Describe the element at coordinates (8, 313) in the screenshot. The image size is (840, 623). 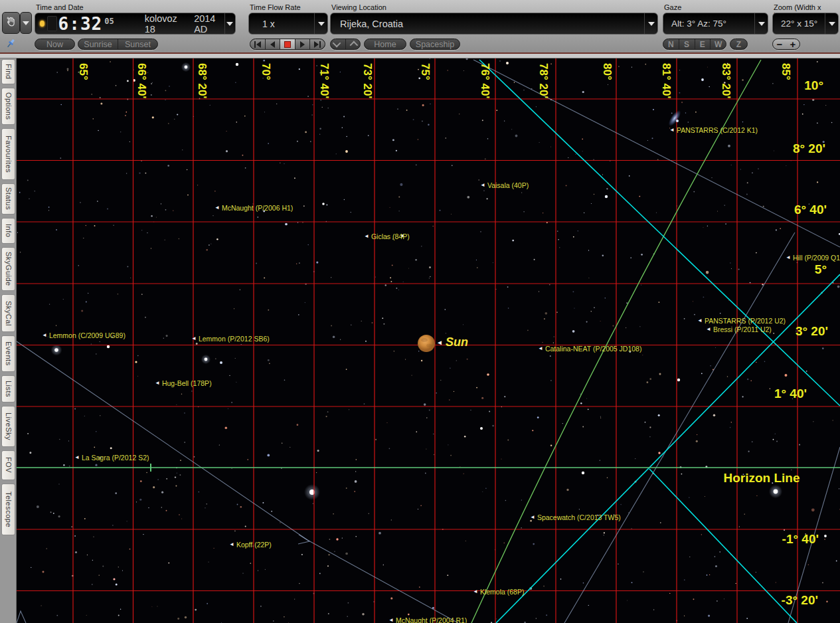
I see `sidebar-tab-skycal: SkyCal` at that location.